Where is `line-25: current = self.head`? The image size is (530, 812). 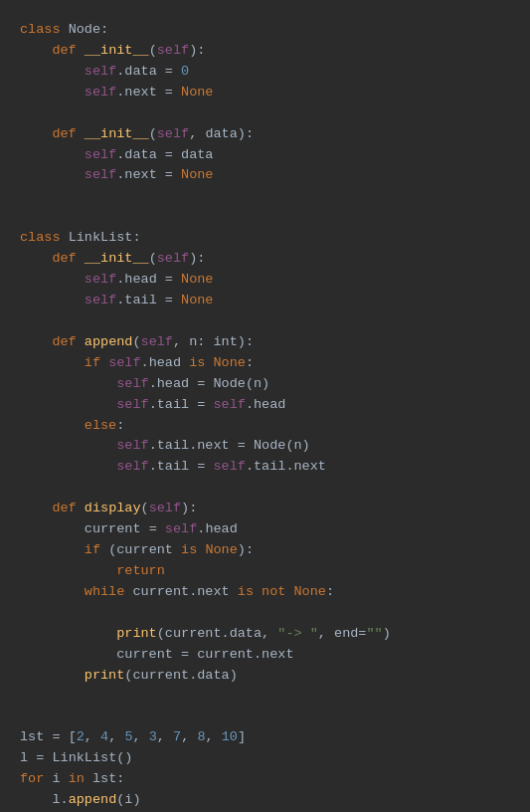
line-25: current = self.head is located at coordinates (265, 529).